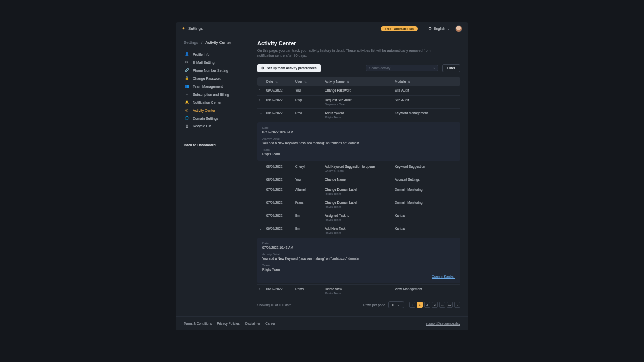  What do you see at coordinates (216, 86) in the screenshot?
I see `sidebar-item: 👥Team Management` at bounding box center [216, 86].